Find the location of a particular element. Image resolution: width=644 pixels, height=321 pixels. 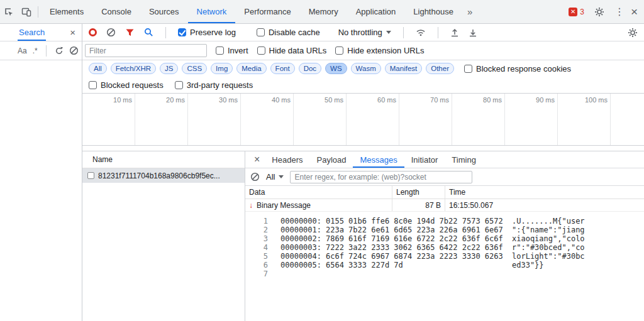

hex-offset: 00000001: is located at coordinates (303, 230).